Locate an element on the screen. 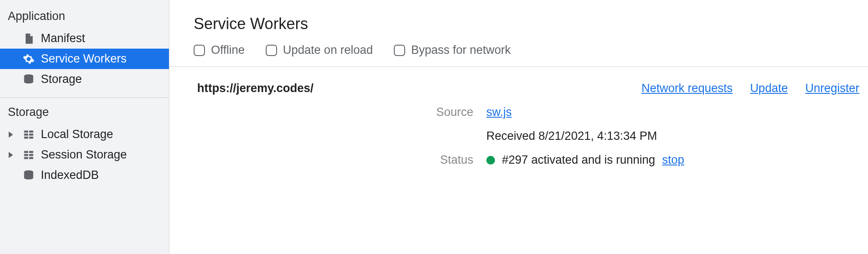 This screenshot has height=254, width=868. option-label: Offline is located at coordinates (228, 50).